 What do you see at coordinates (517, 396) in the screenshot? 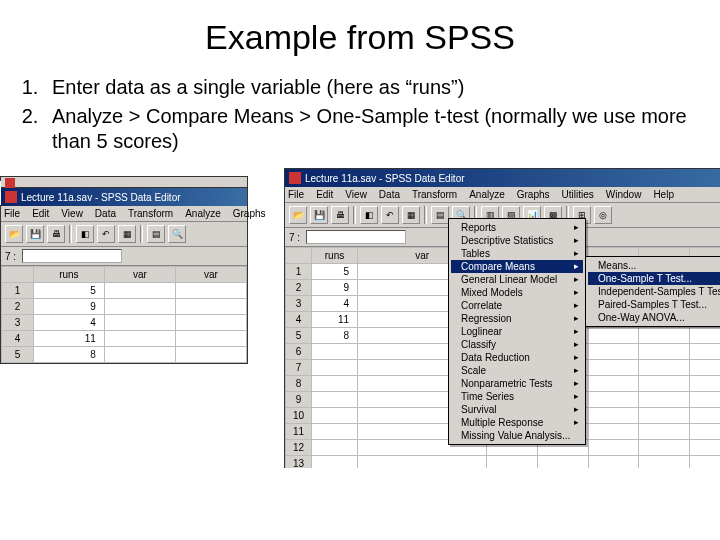
I see `menu-item-time-series: Time Series` at bounding box center [517, 396].